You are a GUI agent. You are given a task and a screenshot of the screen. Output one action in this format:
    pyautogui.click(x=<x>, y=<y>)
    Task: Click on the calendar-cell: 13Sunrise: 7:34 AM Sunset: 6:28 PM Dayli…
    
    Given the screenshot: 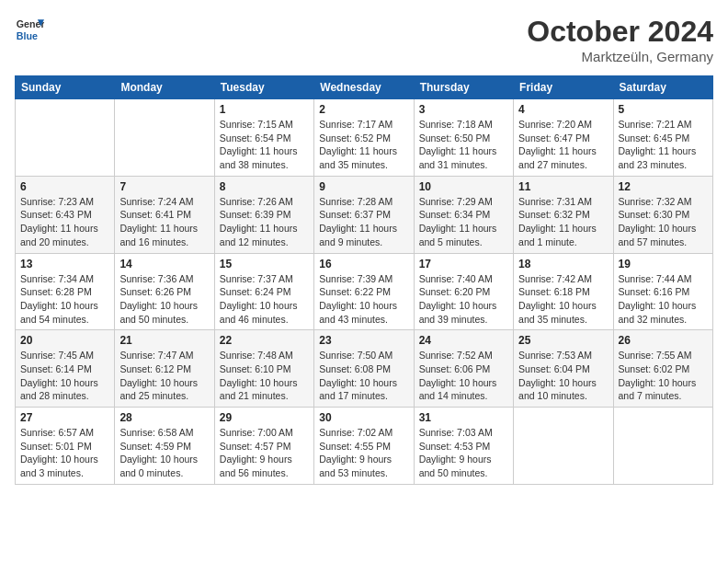 What is the action you would take?
    pyautogui.click(x=65, y=292)
    